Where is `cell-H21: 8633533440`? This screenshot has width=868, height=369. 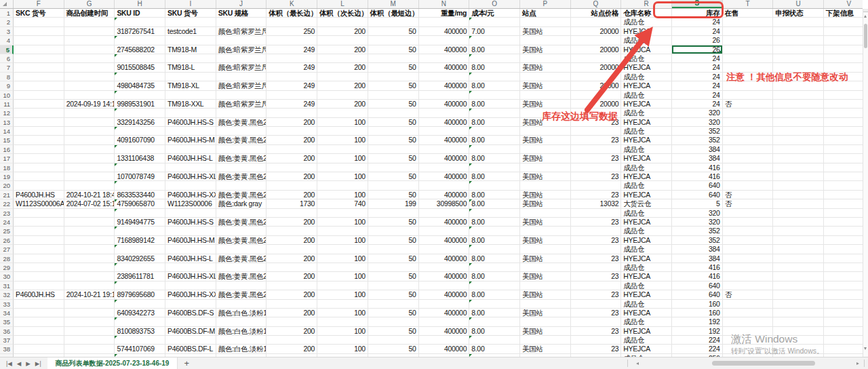
cell-H21: 8633533440 is located at coordinates (140, 195).